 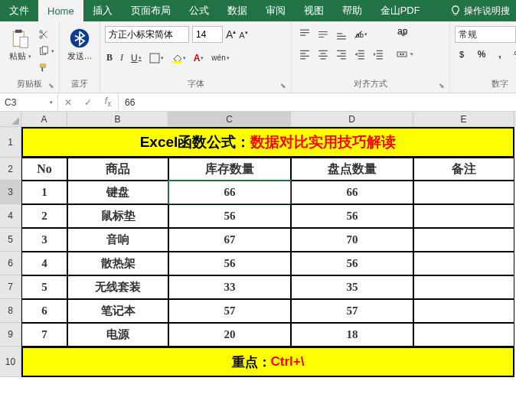 I want to click on row-header-5: 5, so click(x=11, y=240).